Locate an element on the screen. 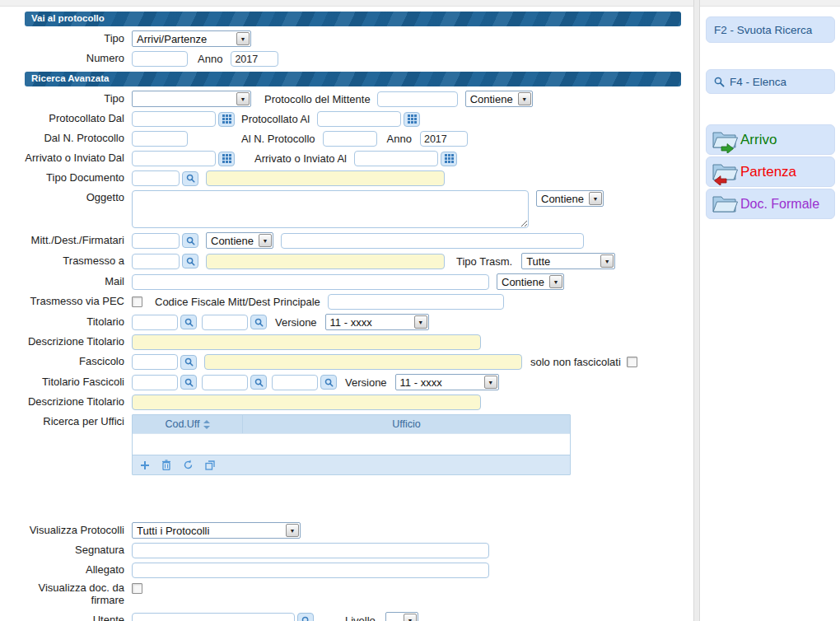 The image size is (840, 621). tipo-trasm-select: Tutte ▼ is located at coordinates (568, 261).